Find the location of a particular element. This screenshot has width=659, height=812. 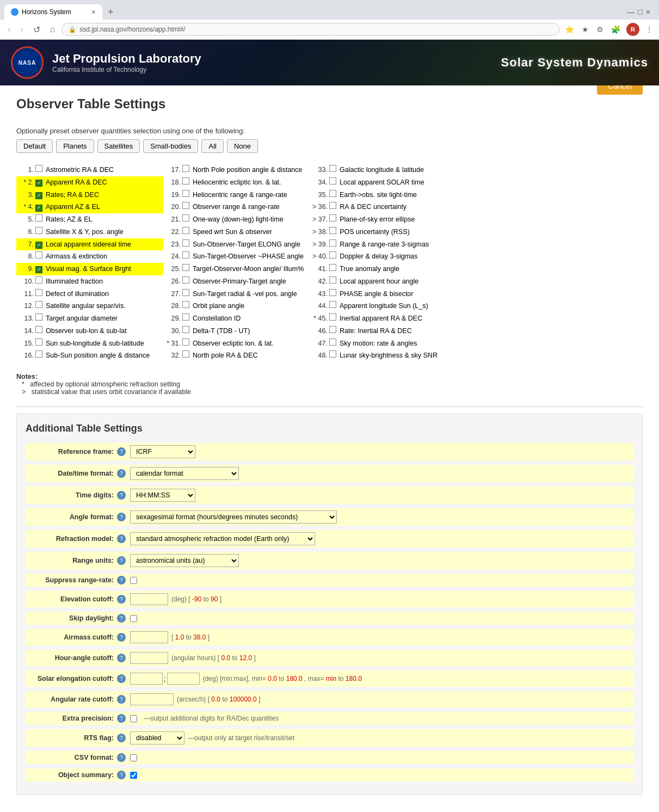

bookmark-btn: ★ is located at coordinates (586, 29).